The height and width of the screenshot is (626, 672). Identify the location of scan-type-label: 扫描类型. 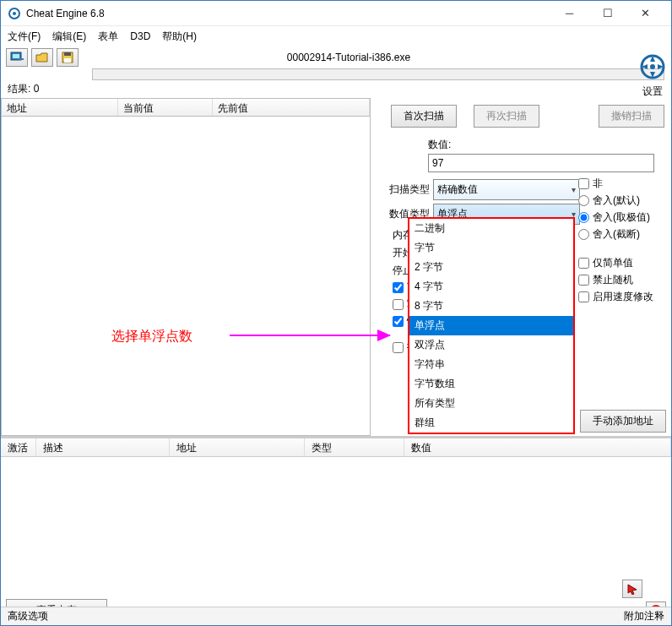
(405, 189).